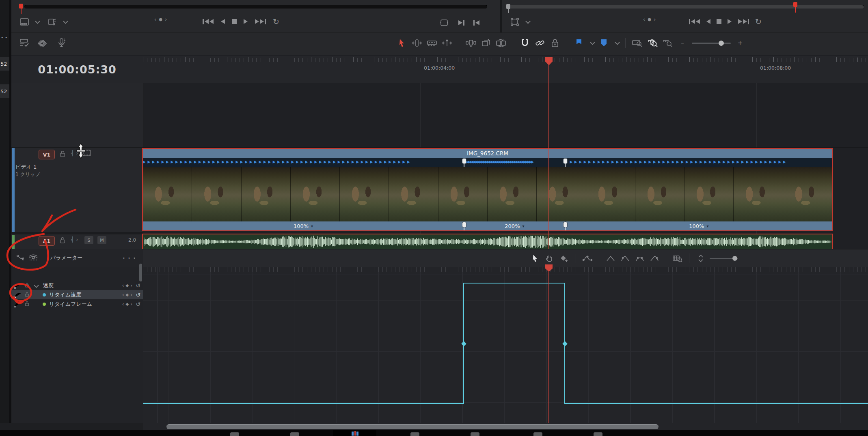 The width and height of the screenshot is (868, 436). I want to click on curve-shape-tool, so click(587, 258).